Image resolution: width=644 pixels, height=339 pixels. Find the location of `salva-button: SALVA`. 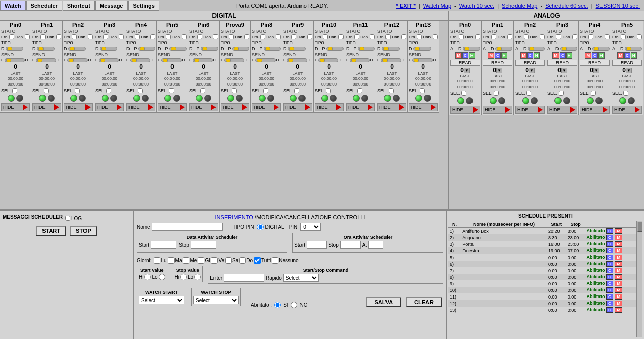

salva-button: SALVA is located at coordinates (383, 302).